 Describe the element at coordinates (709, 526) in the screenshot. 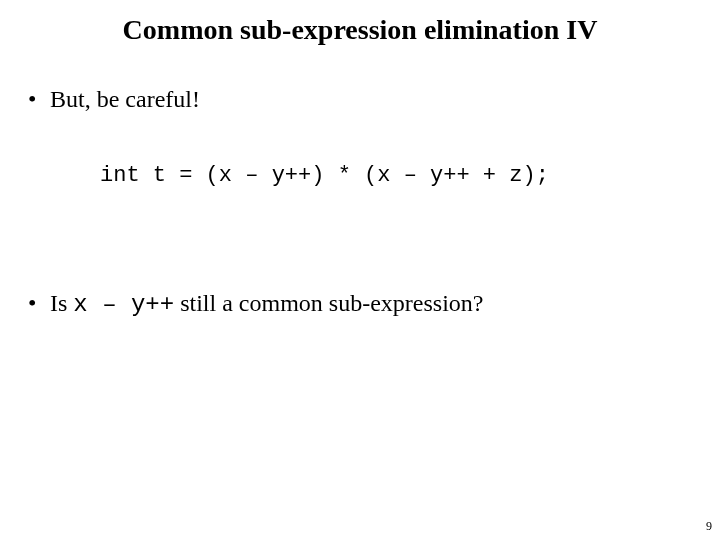

I see `page-number: 9` at that location.